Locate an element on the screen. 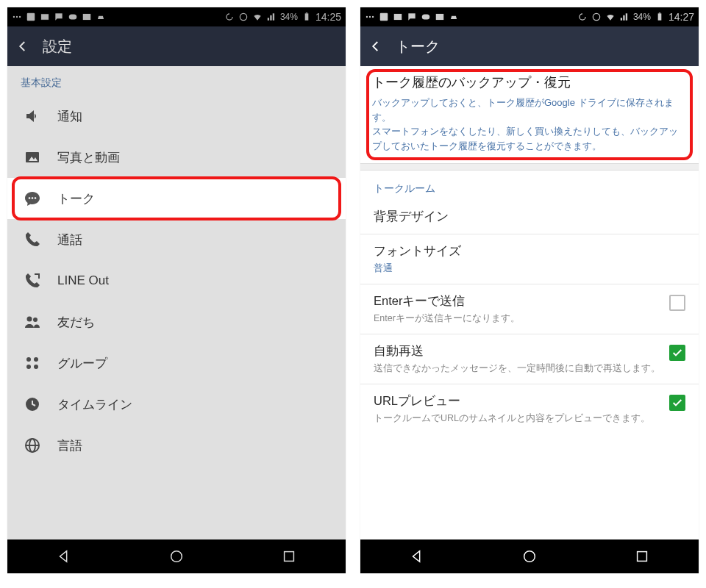  row-timeline: タイムライン is located at coordinates (176, 404).